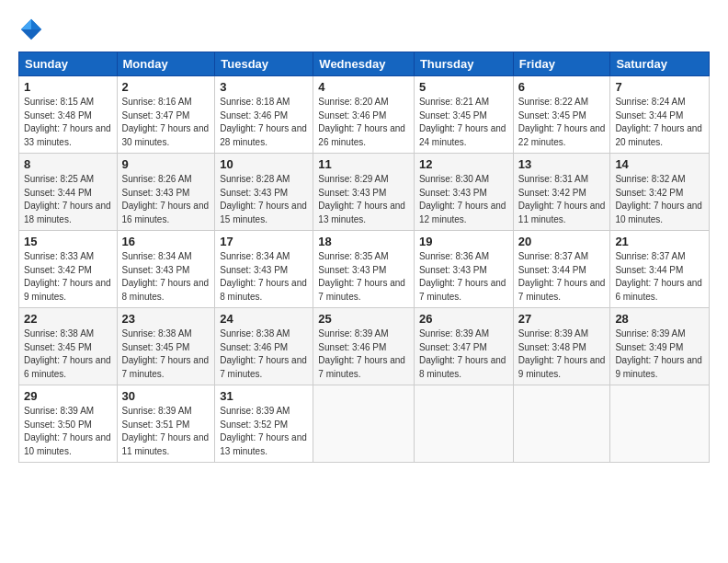 Image resolution: width=728 pixels, height=563 pixels. I want to click on day-info: Sunrise: 8:25 AMSunset: 3:44 PMDaylight:…, so click(68, 200).